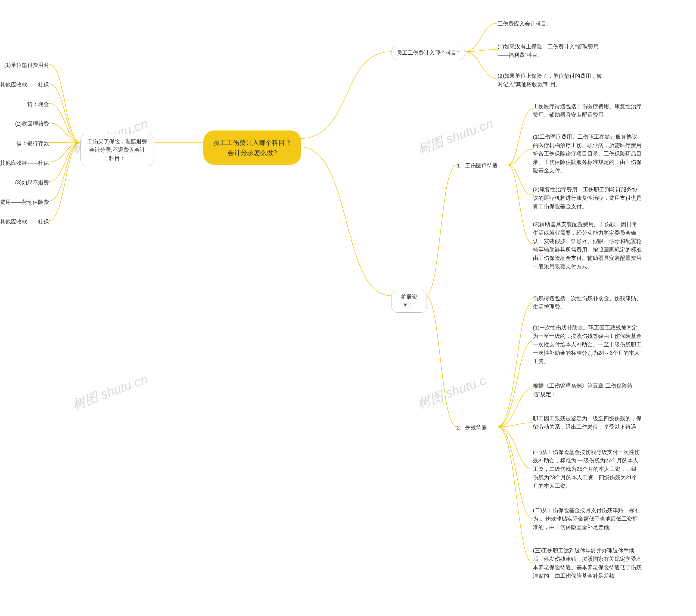 The height and width of the screenshot is (616, 696). Describe the element at coordinates (587, 390) in the screenshot. I see `sub2-leaf: 根据《工伤管理条例》第五章"工伤保险待遇"规定：` at that location.